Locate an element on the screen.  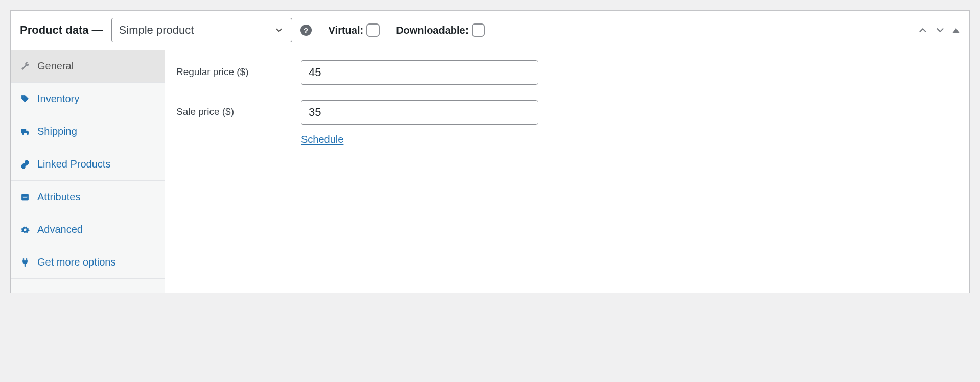
virtual-toggle: Virtual: is located at coordinates (355, 30).